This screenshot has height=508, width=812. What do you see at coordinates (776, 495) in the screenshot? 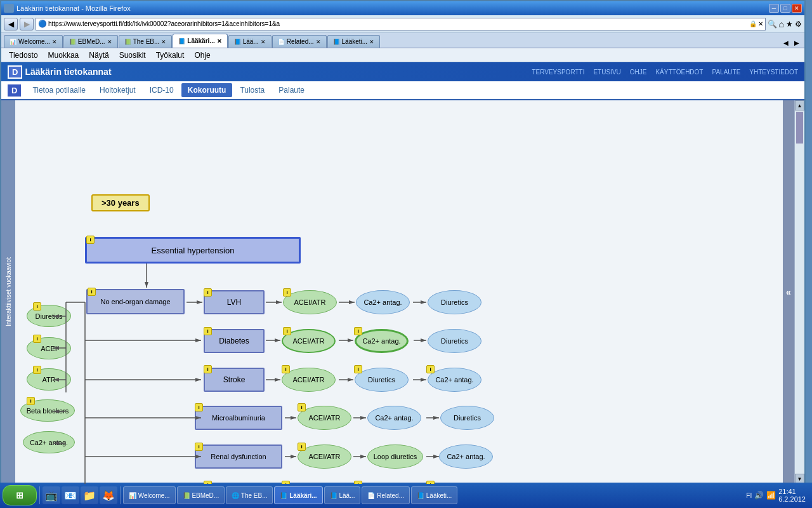
I see `system-tray: FI 🔊 📶 21:416.2.2012` at bounding box center [776, 495].